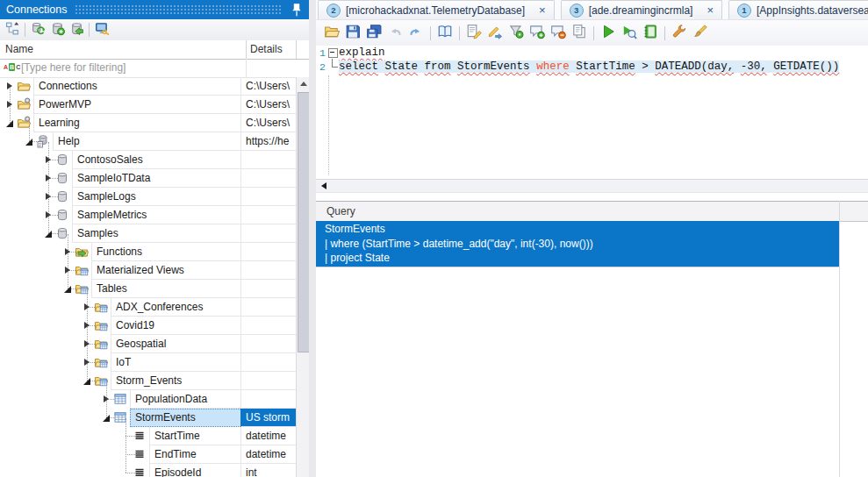 The image size is (868, 477). What do you see at coordinates (12, 30) in the screenshot?
I see `collapse-tree-button` at bounding box center [12, 30].